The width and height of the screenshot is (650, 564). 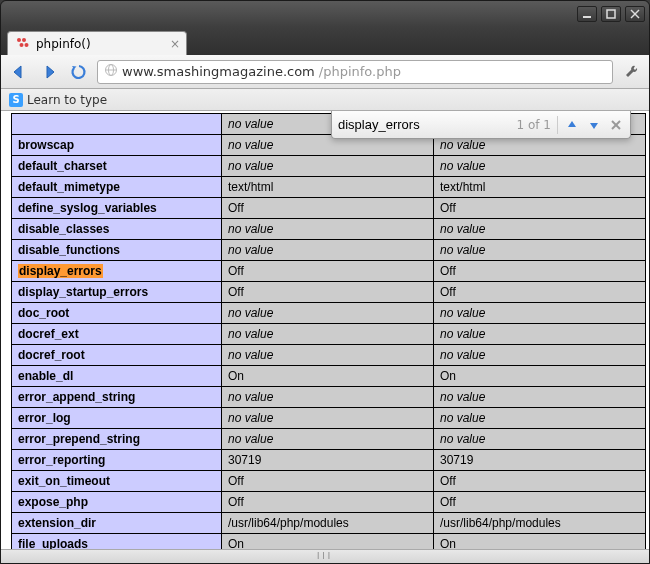 I want to click on titlebar, so click(x=325, y=14).